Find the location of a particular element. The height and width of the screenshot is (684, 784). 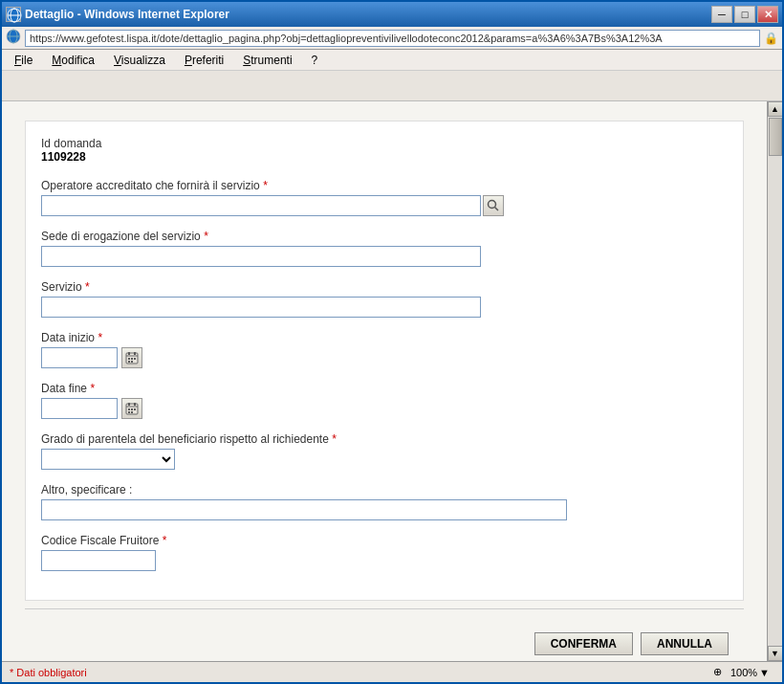

data-inizio-row is located at coordinates (384, 358).